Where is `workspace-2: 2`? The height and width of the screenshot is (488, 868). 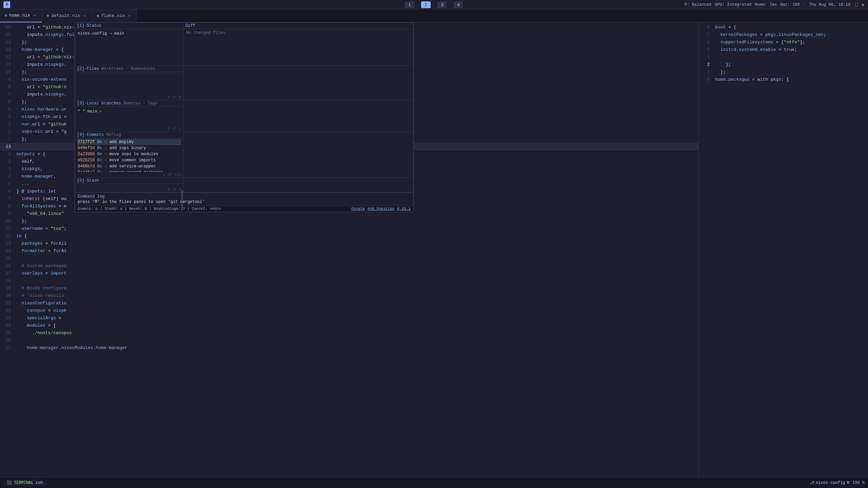 workspace-2: 2 is located at coordinates (426, 5).